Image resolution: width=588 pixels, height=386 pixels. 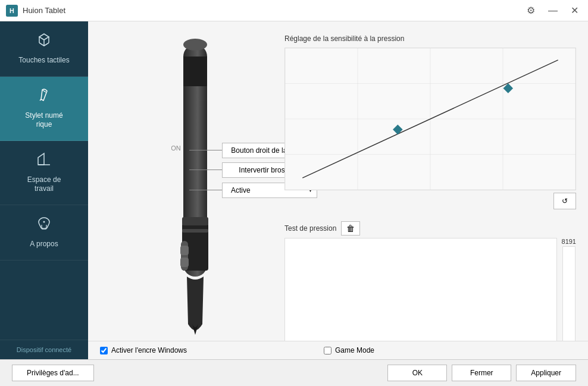 I want to click on stylet-icon, so click(x=44, y=97).